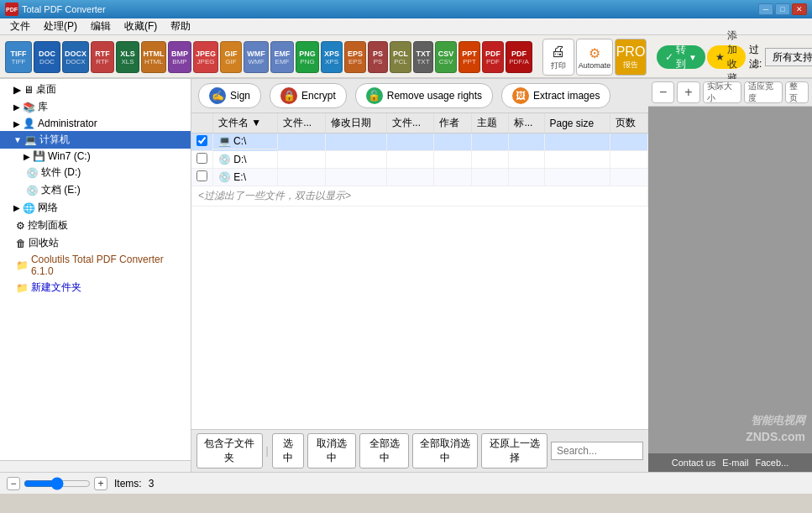 The height and width of the screenshot is (513, 812). What do you see at coordinates (378, 57) in the screenshot?
I see `format-ps: PS PS` at bounding box center [378, 57].